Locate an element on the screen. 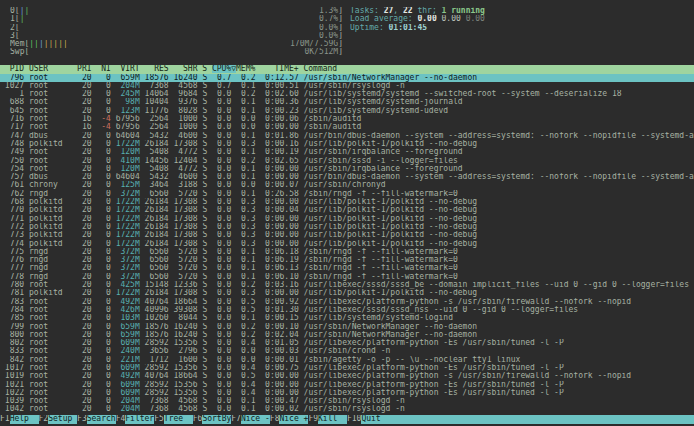 This screenshot has height=426, width=694. process-row-pid-688: 688 root 20 0 98M 10404 9376 S 0.0 0.1 0… is located at coordinates (347, 102).